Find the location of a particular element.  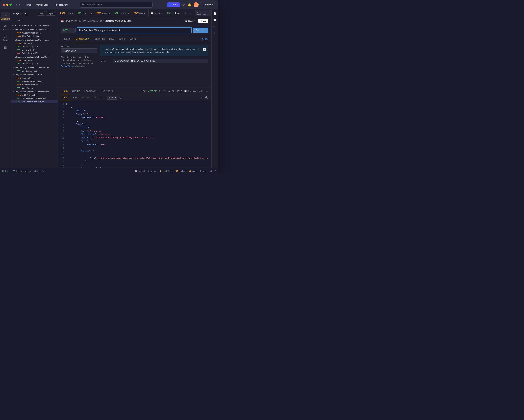

format-type-select: JSON ▾ is located at coordinates (112, 98).